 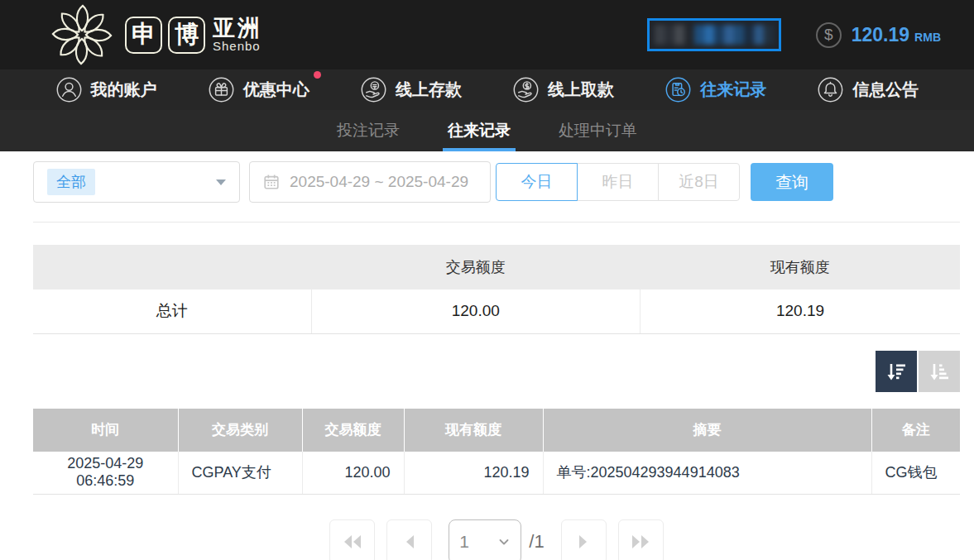 I want to click on dollar-circle-icon: $, so click(x=829, y=35).